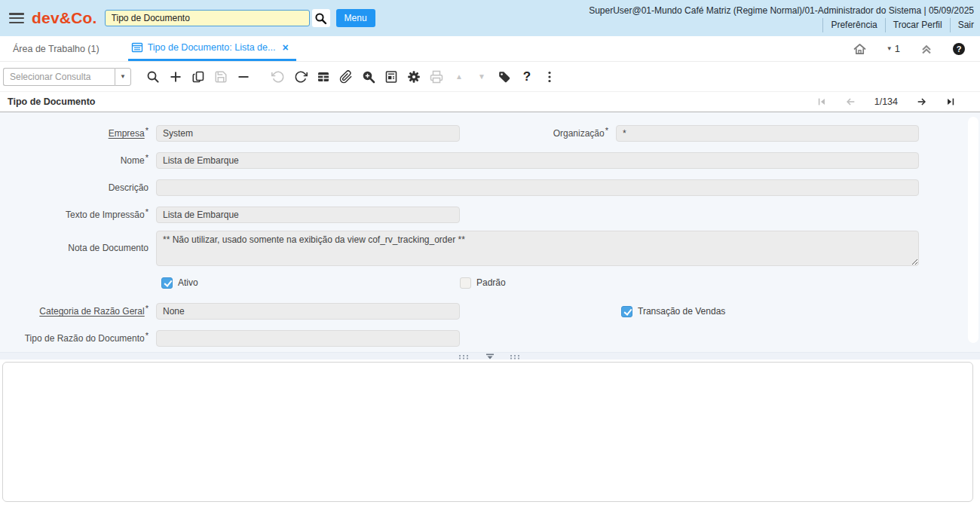 The image size is (980, 508). Describe the element at coordinates (213, 48) in the screenshot. I see `tab-document-type: Tipo de Documento: Lista de... ×` at that location.